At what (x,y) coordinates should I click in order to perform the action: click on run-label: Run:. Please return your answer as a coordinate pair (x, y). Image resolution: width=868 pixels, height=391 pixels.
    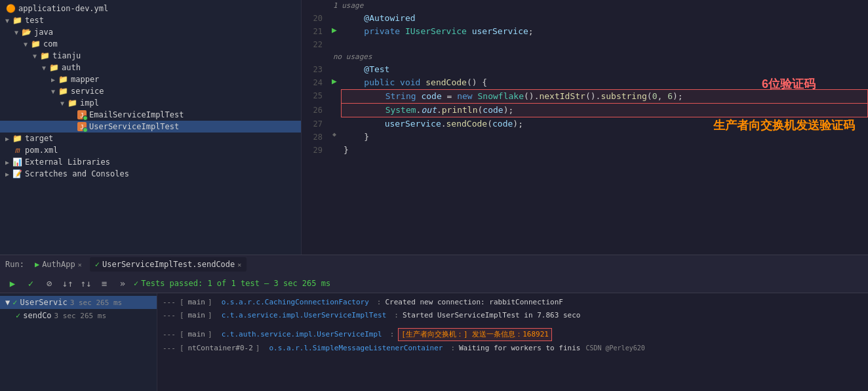
    Looking at the image, I should click on (14, 264).